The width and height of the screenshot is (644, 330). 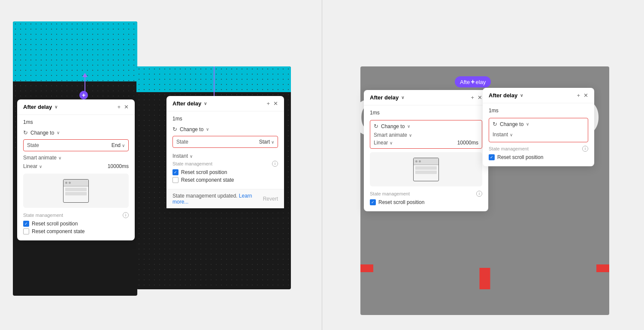 What do you see at coordinates (270, 199) in the screenshot?
I see `revert-btn: Revert` at bounding box center [270, 199].